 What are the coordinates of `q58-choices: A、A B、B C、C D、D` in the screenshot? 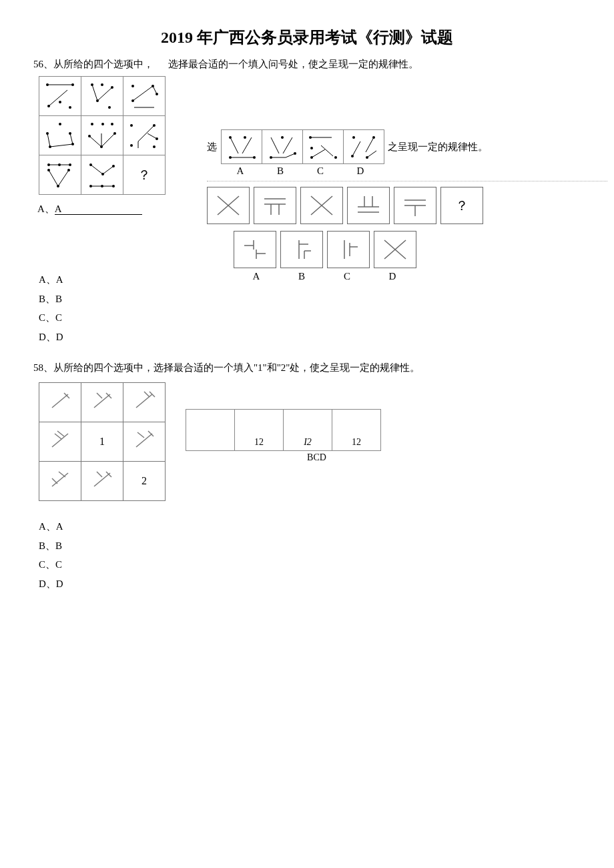 It's located at (310, 555).